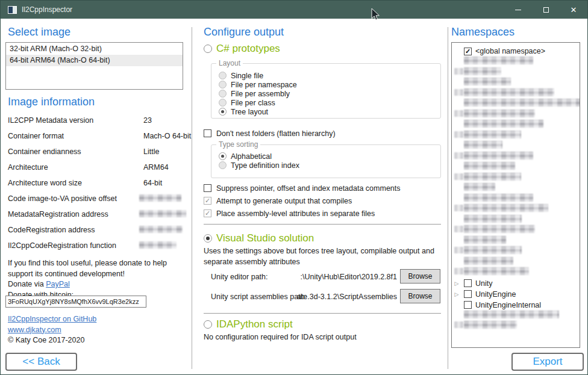  Describe the element at coordinates (223, 165) in the screenshot. I see `type-sorting-radio-type-definition-index` at that location.